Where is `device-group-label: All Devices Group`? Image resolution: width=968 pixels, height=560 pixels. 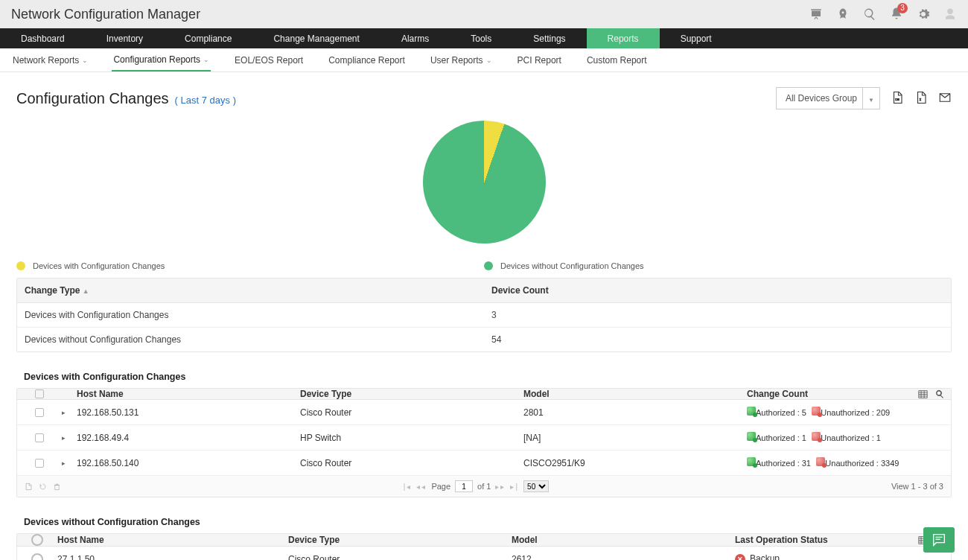 device-group-label: All Devices Group is located at coordinates (821, 98).